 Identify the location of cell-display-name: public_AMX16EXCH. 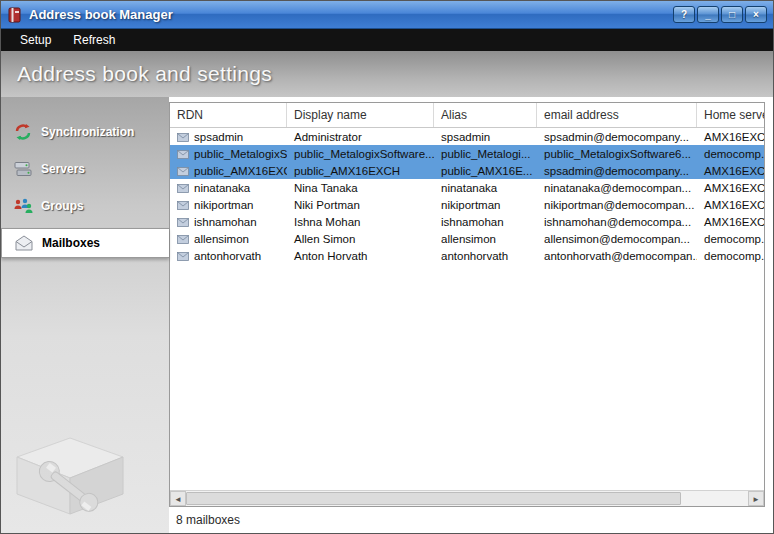
(360, 170).